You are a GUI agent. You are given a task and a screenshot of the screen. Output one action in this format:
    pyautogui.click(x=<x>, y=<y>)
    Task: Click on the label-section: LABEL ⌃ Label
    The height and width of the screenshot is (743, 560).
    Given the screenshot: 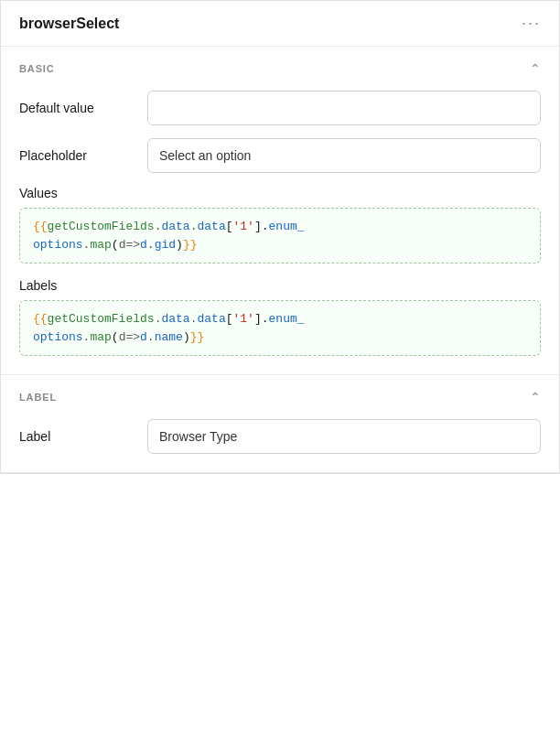 What is the action you would take?
    pyautogui.click(x=280, y=425)
    